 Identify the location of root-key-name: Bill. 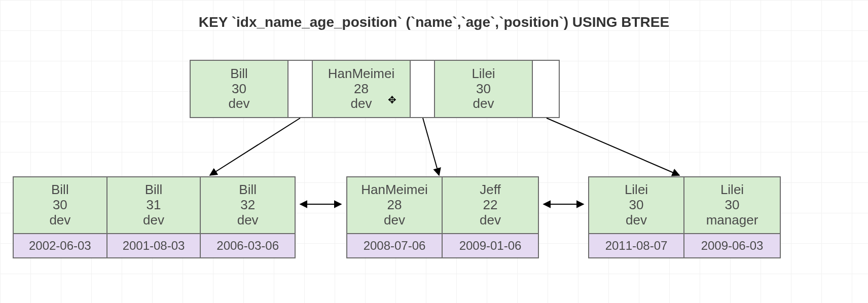
(239, 74).